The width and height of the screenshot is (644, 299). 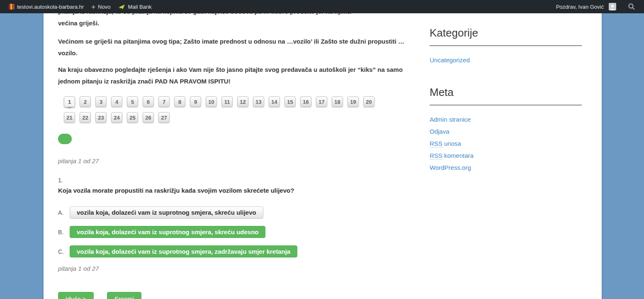 I want to click on admin-bar-search, so click(x=629, y=7).